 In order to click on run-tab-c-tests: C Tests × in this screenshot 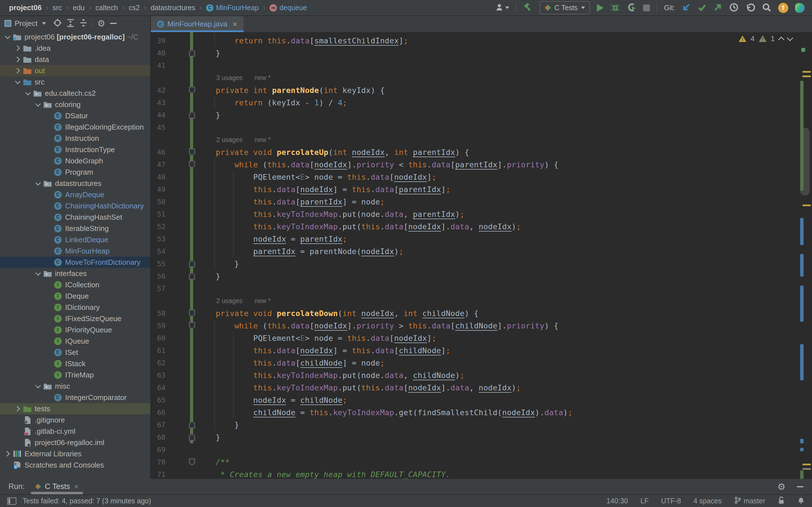, I will do `click(57, 487)`.